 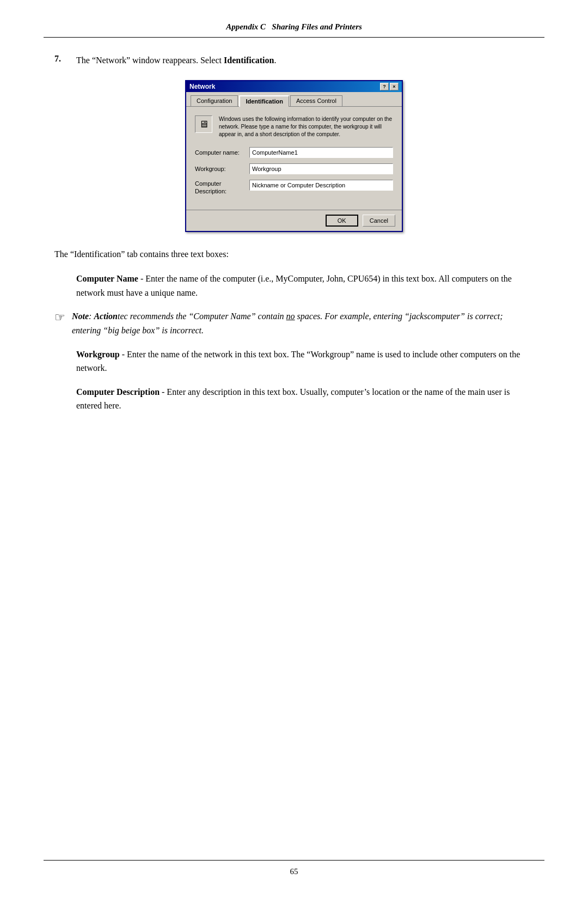 What do you see at coordinates (215, 101) in the screenshot?
I see `tab-configuration: Configuration` at bounding box center [215, 101].